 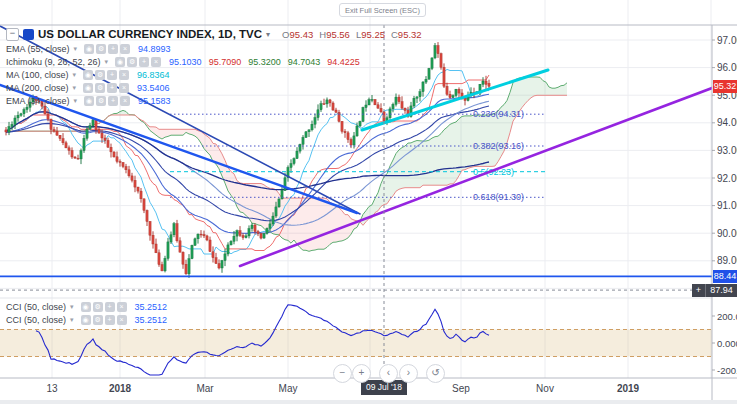 I want to click on indicator-value: 95.1030, so click(x=186, y=62).